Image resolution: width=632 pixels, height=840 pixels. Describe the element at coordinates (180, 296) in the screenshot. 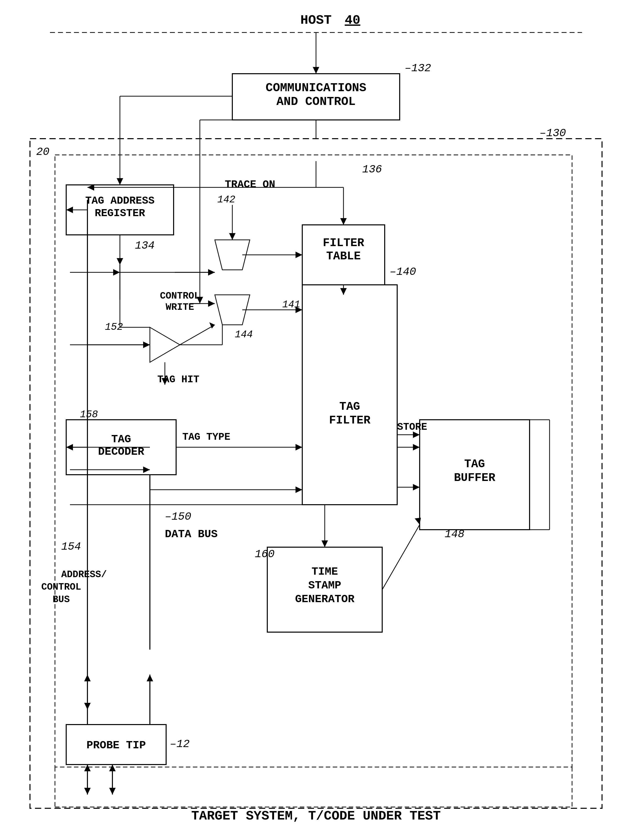

I see `control-write-line1: CONTROL` at that location.